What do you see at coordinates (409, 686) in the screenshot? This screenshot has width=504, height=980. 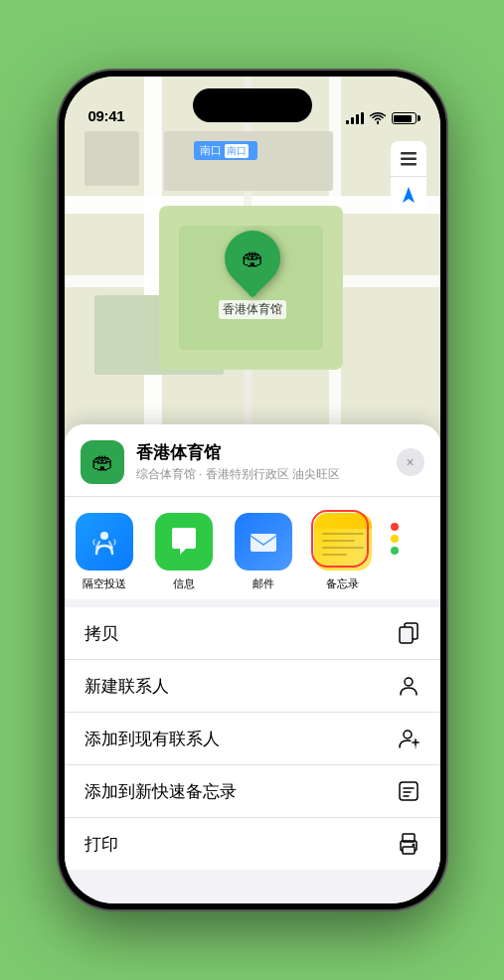 I see `person-icon` at bounding box center [409, 686].